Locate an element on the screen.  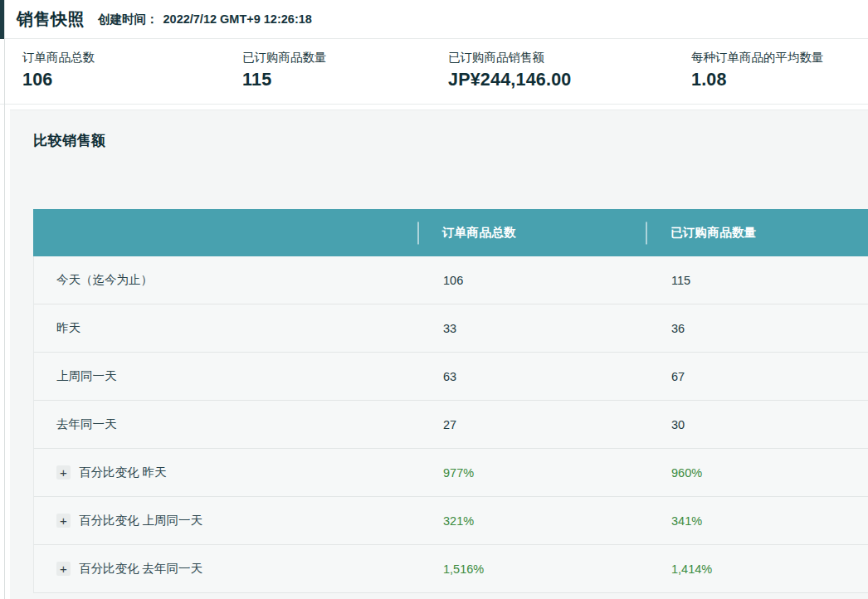
table-header-row: 订单商品总数 已订购商品数量 is located at coordinates (451, 232).